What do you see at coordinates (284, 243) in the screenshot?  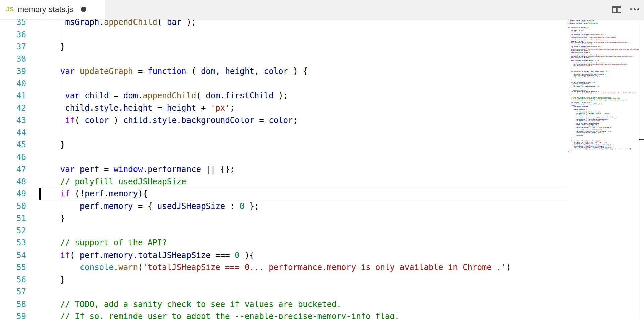 I see `code-line: 53 // support of the API?` at bounding box center [284, 243].